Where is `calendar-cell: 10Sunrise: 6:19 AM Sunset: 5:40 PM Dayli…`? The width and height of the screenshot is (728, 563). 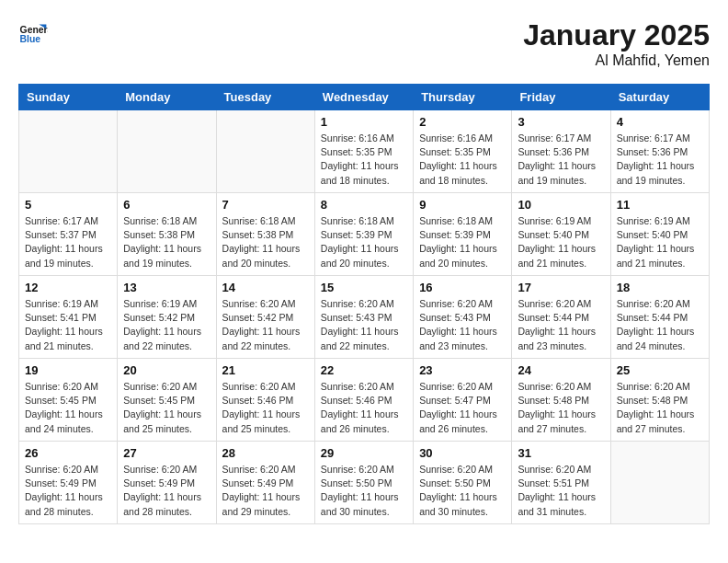 calendar-cell: 10Sunrise: 6:19 AM Sunset: 5:40 PM Dayli… is located at coordinates (561, 235).